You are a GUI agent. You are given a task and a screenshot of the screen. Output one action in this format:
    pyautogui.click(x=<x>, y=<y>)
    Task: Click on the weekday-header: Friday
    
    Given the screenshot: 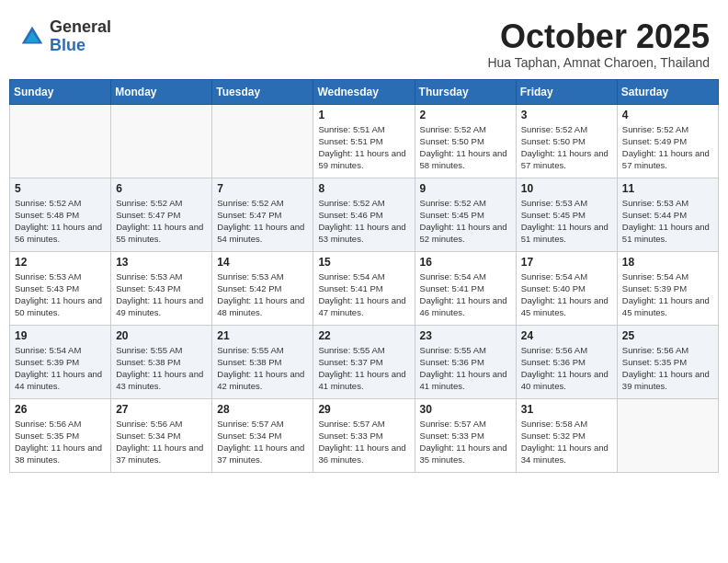 What is the action you would take?
    pyautogui.click(x=566, y=92)
    